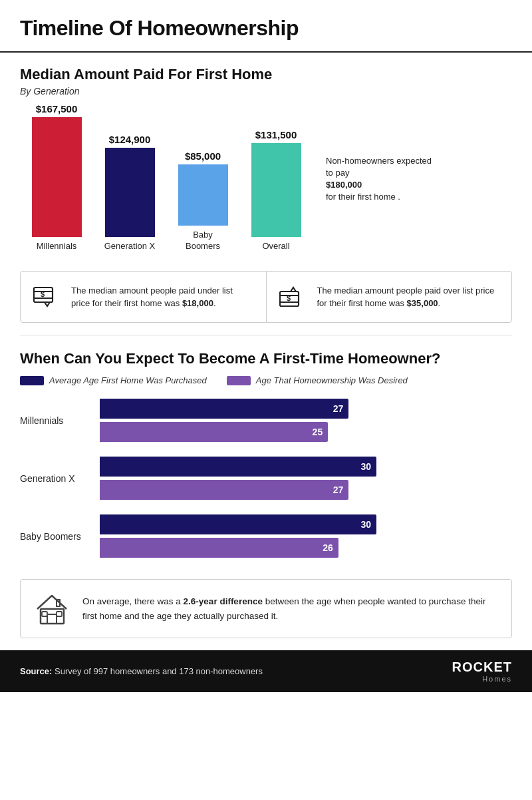 The width and height of the screenshot is (532, 800). Describe the element at coordinates (482, 671) in the screenshot. I see `brand: ROCKET Homes` at that location.